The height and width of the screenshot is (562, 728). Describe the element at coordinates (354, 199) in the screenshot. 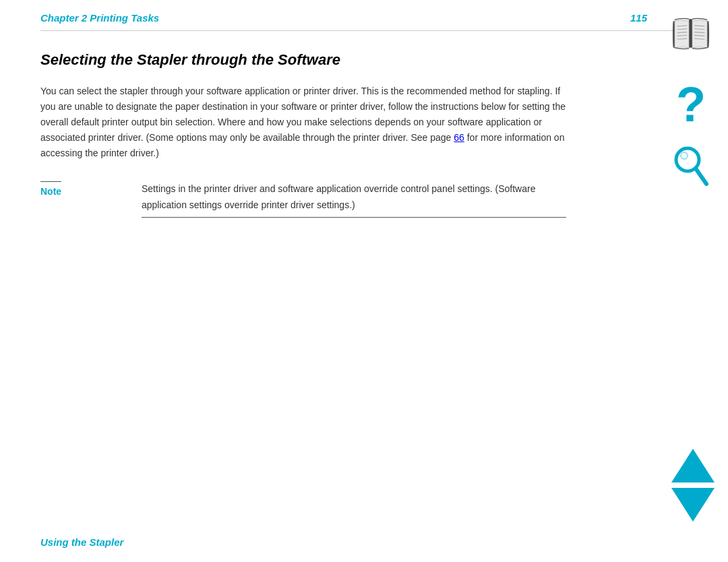

I see `note-text: Settings in the printer driver and softw…` at that location.